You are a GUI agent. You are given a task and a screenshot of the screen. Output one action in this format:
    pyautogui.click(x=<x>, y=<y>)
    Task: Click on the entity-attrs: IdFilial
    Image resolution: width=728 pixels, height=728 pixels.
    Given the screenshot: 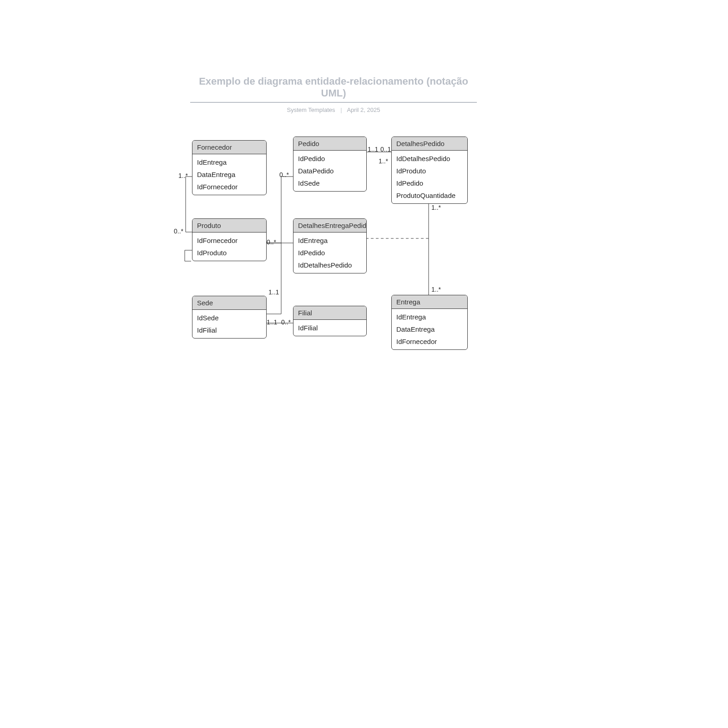 What is the action you would take?
    pyautogui.click(x=330, y=328)
    